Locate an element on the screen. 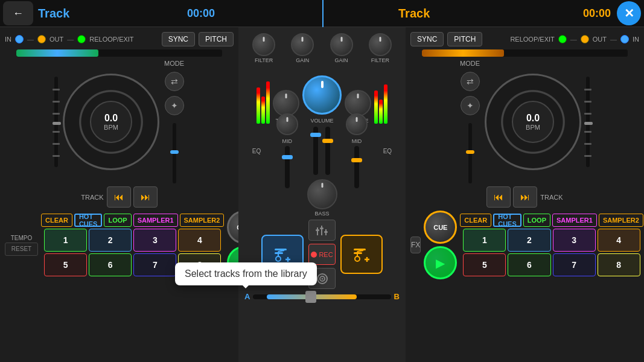  pad-8-right: 8 is located at coordinates (619, 265).